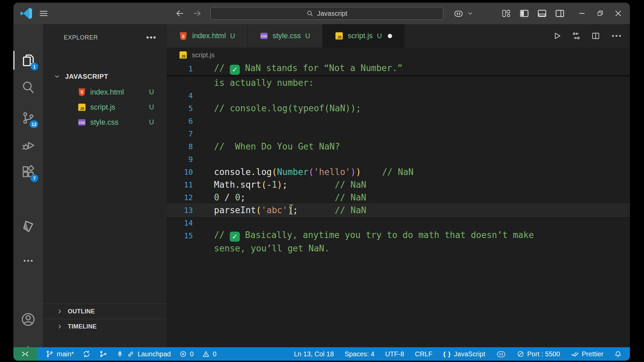 Image resolution: width=644 pixels, height=362 pixels. Describe the element at coordinates (539, 354) in the screenshot. I see `status-live-server-port: Port : 5500` at that location.